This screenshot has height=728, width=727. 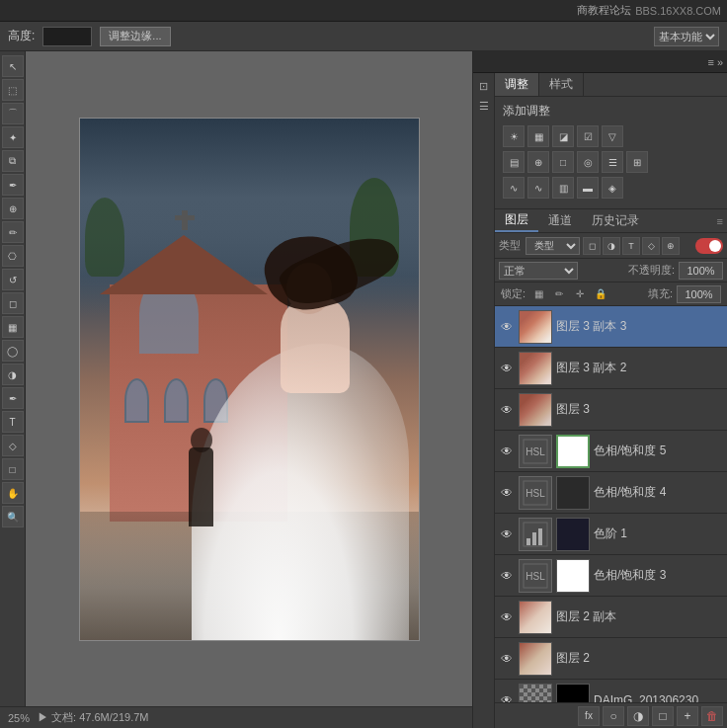 What do you see at coordinates (610, 617) in the screenshot?
I see `layer-item: 👁 图层 2 副本` at bounding box center [610, 617].